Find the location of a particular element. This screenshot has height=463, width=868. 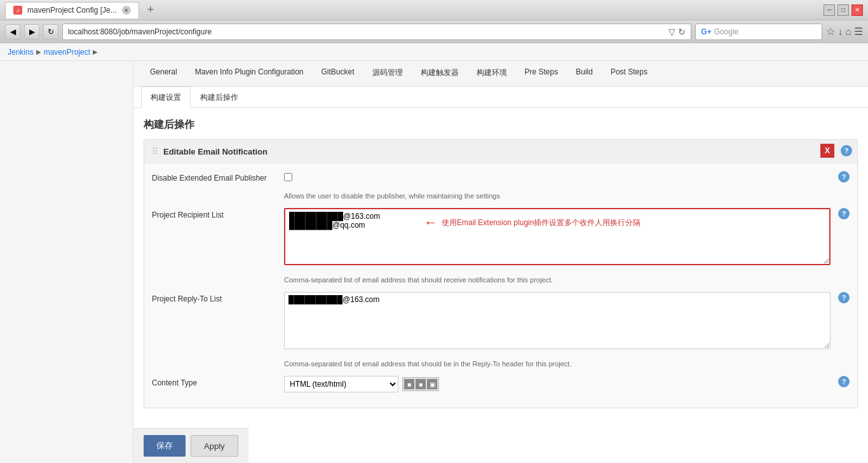

tab-env: 构建环境 is located at coordinates (492, 74).